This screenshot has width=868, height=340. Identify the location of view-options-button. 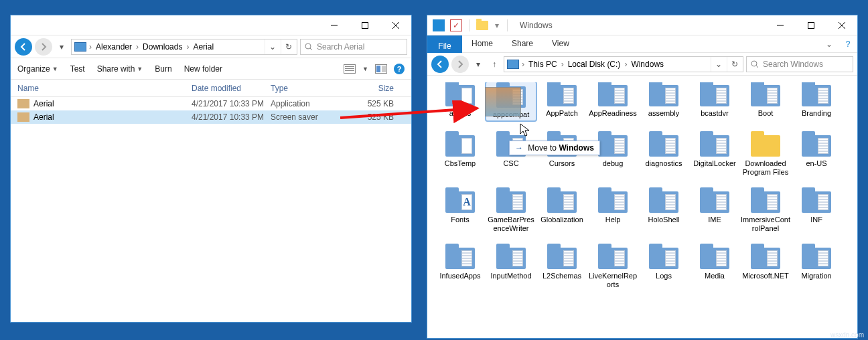
(350, 69).